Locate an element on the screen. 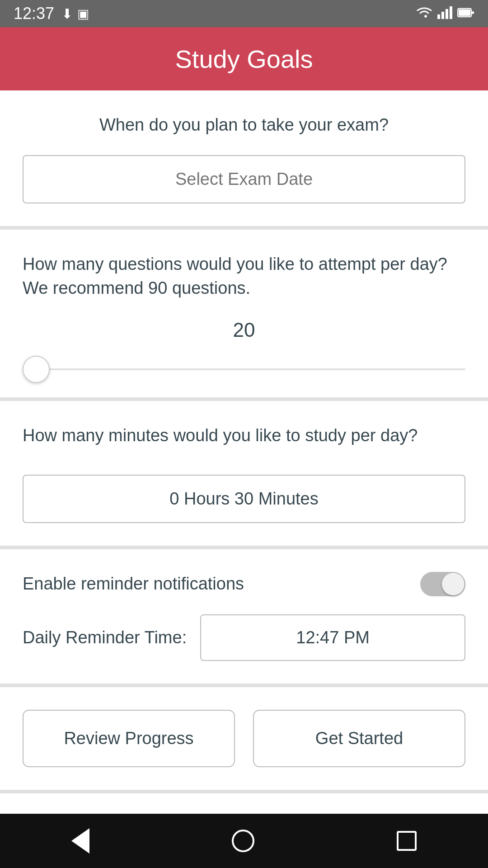 The image size is (488, 868). home-button is located at coordinates (243, 841).